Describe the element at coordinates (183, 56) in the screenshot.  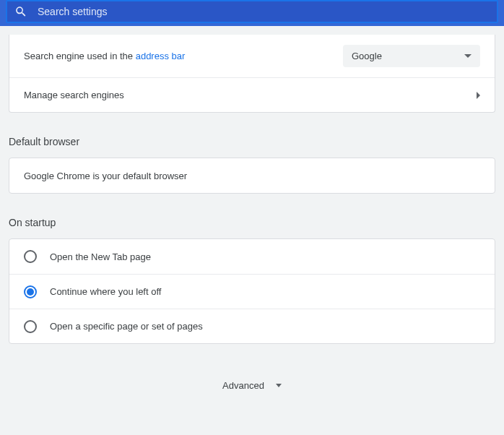
I see `search-engine-label: Search engine used in the address bar` at that location.